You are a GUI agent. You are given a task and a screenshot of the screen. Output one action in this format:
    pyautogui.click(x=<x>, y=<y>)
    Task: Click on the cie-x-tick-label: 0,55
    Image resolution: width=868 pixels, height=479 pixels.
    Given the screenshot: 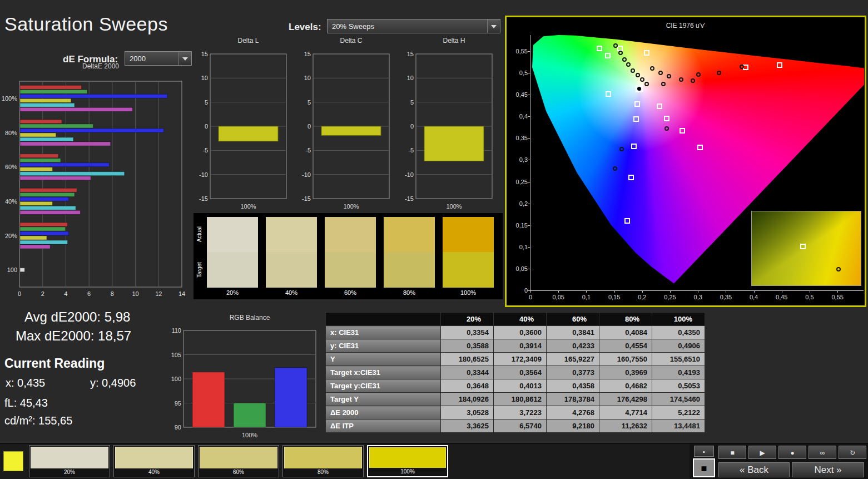 What is the action you would take?
    pyautogui.click(x=837, y=297)
    